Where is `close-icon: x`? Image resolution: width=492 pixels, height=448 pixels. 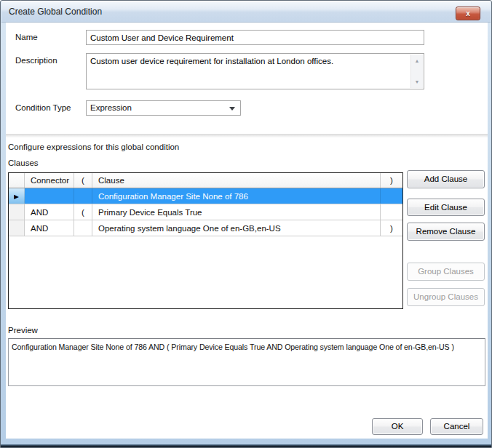
close-icon: x is located at coordinates (468, 13).